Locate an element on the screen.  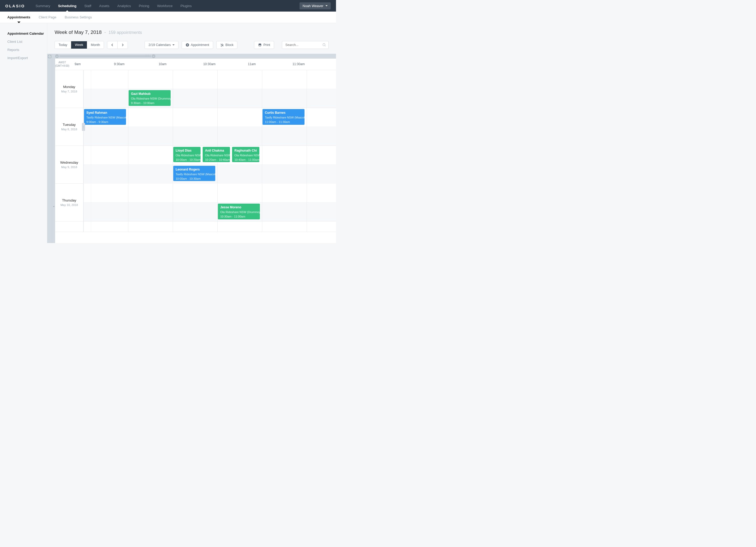
week-button: Week is located at coordinates (79, 45).